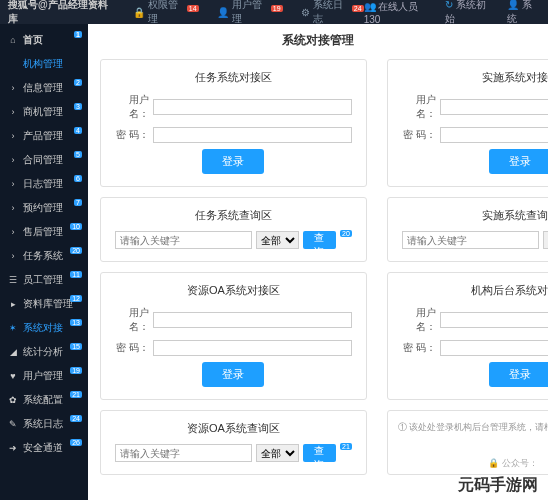 The width and height of the screenshot is (548, 500). What do you see at coordinates (250, 13) in the screenshot?
I see `nav-user: 👤用户管理19` at bounding box center [250, 13].